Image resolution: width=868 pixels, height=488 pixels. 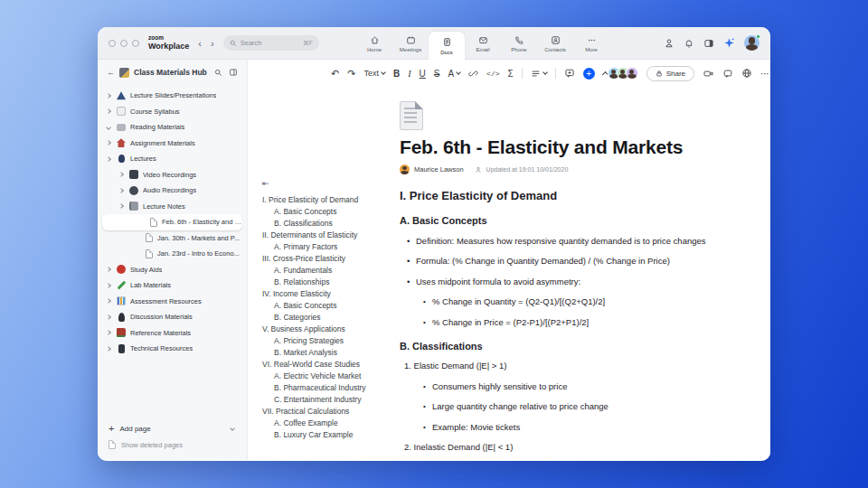 I want to click on outline-item-i-price-elasticity-of-demand: I. Price Elasticity of Demand, so click(x=330, y=201).